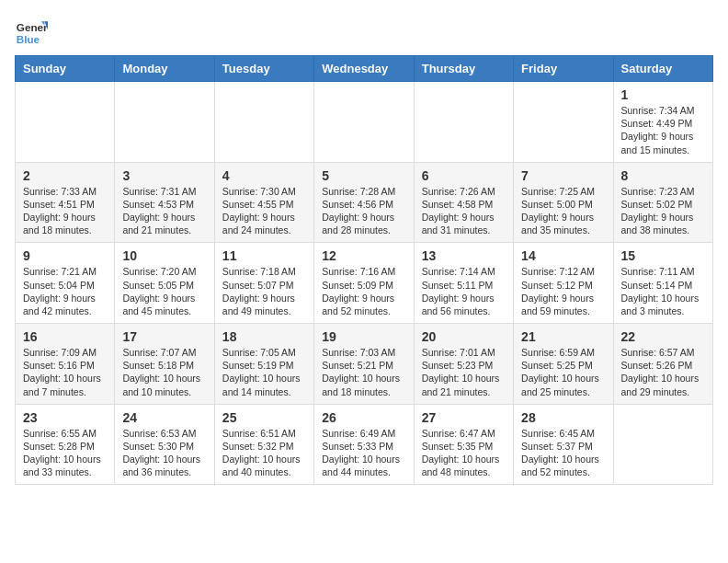 This screenshot has width=728, height=563. Describe the element at coordinates (563, 202) in the screenshot. I see `calendar-cell: 7Sunrise: 7:25 AM Sunset: 5:00 PM Daylig…` at that location.